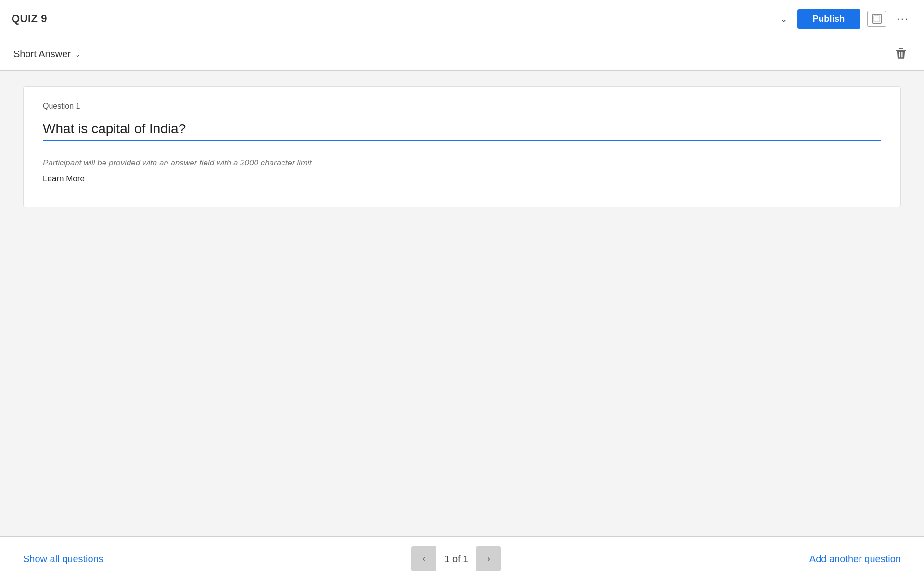  I want to click on learn-more-link: Learn More, so click(64, 179).